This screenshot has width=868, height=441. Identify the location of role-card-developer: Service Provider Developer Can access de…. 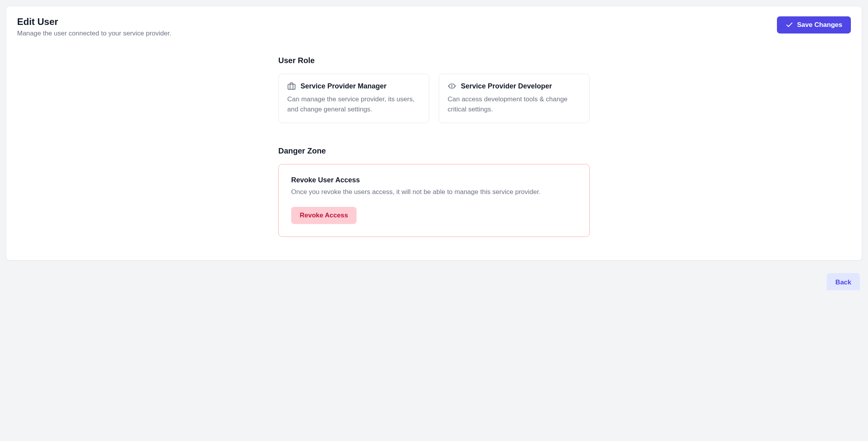
(514, 98).